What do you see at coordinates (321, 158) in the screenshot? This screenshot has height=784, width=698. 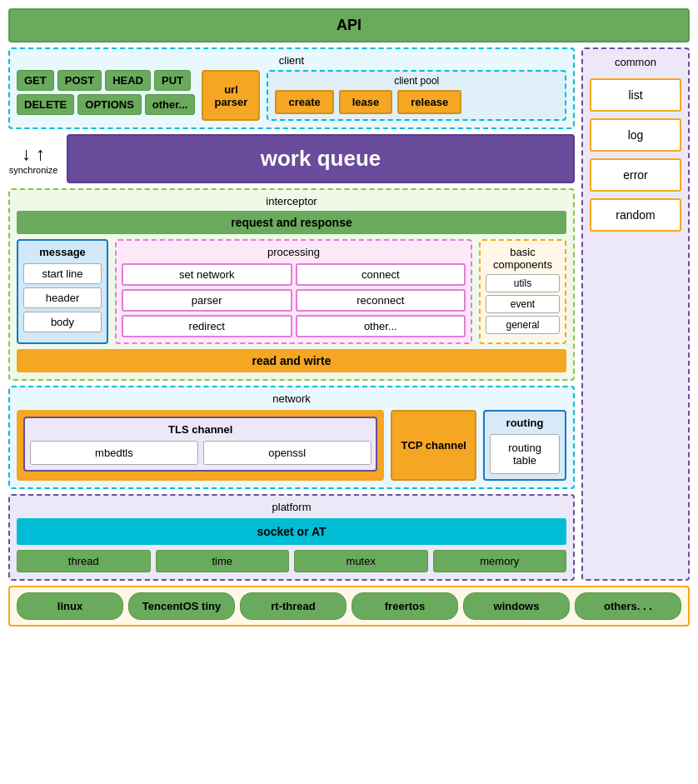 I see `work-queue-box: work queue` at bounding box center [321, 158].